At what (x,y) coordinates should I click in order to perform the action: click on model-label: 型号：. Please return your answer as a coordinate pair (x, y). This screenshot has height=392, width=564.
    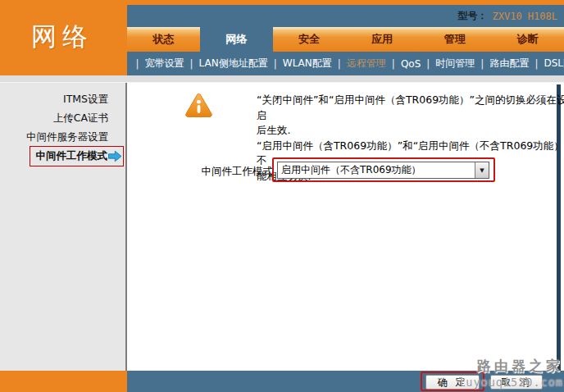
    Looking at the image, I should click on (473, 16).